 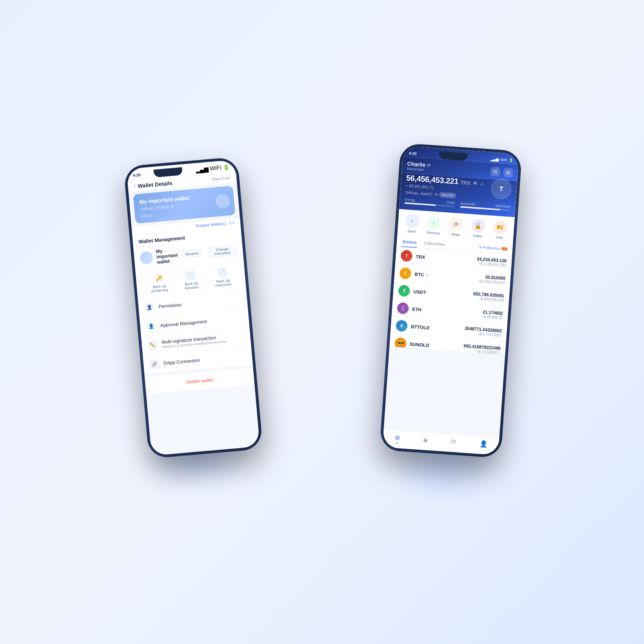 What do you see at coordinates (412, 224) in the screenshot?
I see `send-button: ↑ Send` at bounding box center [412, 224].